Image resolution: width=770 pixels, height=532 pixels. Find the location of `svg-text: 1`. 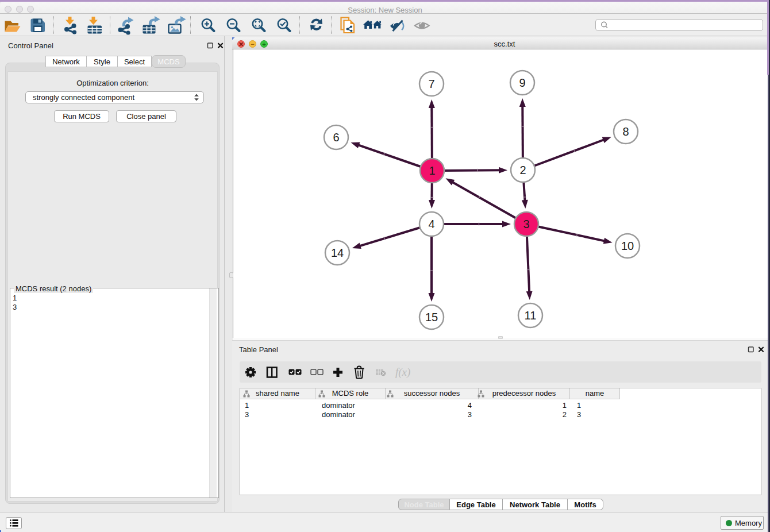

svg-text: 1 is located at coordinates (432, 171).